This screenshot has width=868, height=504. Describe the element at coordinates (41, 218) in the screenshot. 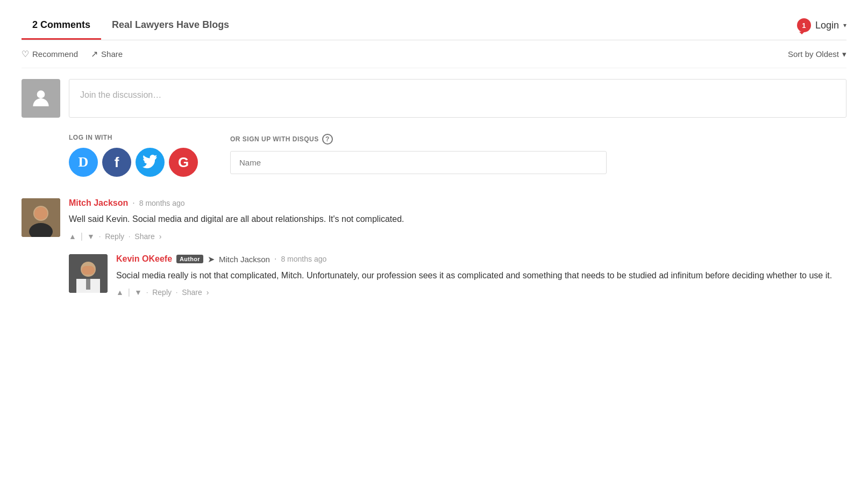

I see `mitch-avatar-image` at that location.